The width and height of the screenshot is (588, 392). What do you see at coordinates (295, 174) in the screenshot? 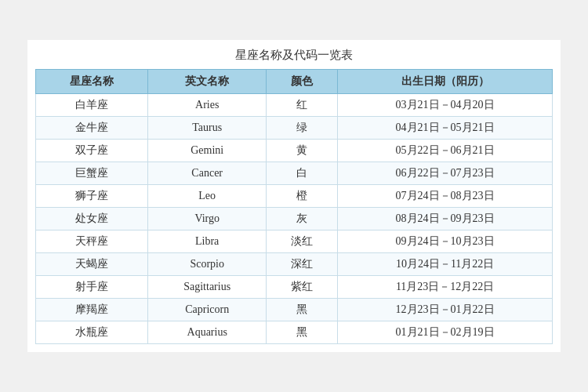
I see `table-row: 巨蟹座Cancer白06月22日－07月23日` at bounding box center [295, 174].